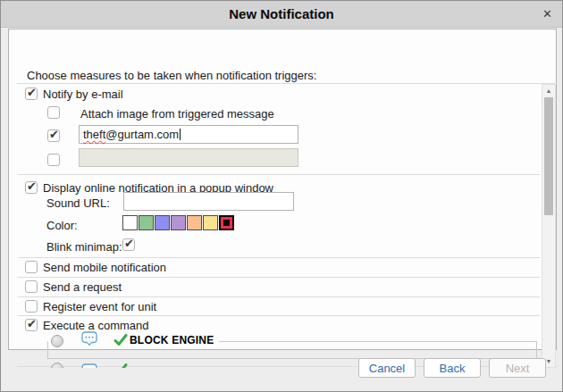  I want to click on back-button: Back, so click(452, 368).